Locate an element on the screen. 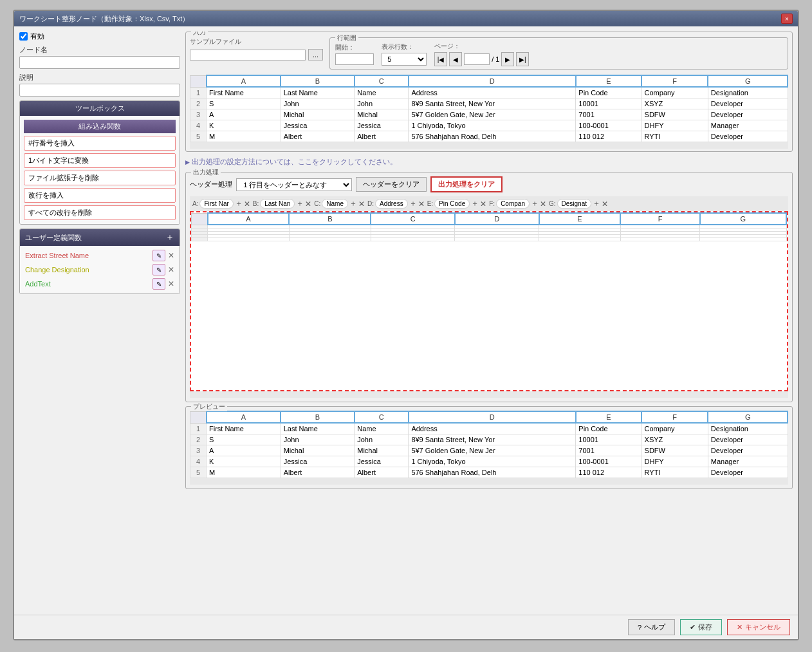 Image resolution: width=812 pixels, height=652 pixels. close-button: × is located at coordinates (787, 19).